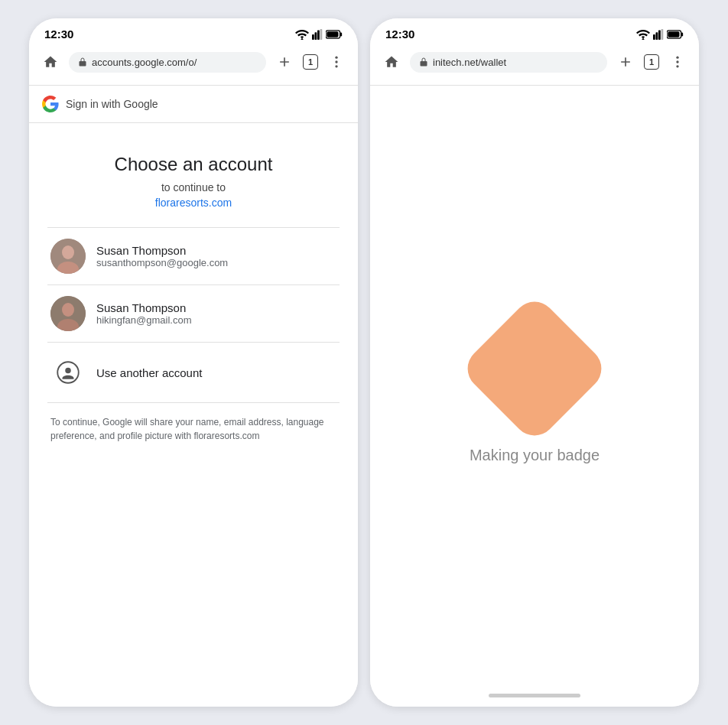  What do you see at coordinates (310, 62) in the screenshot?
I see `tab-count-left: 1` at bounding box center [310, 62].